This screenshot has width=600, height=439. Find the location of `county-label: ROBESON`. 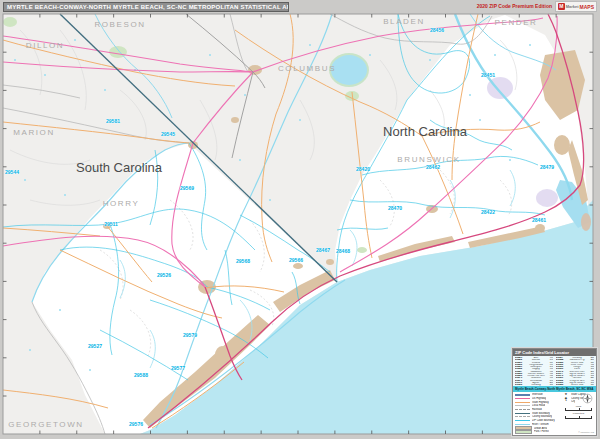

county-label: ROBESON is located at coordinates (120, 24).